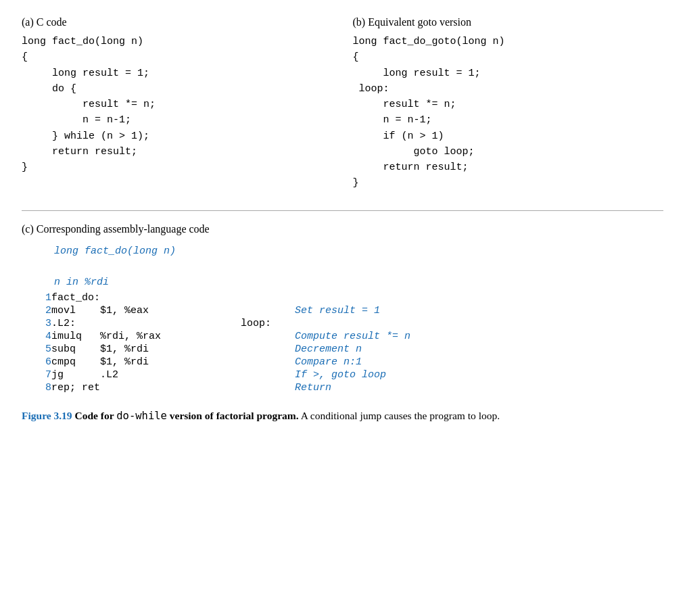  I want to click on asm-linenum-5: 5, so click(43, 349).